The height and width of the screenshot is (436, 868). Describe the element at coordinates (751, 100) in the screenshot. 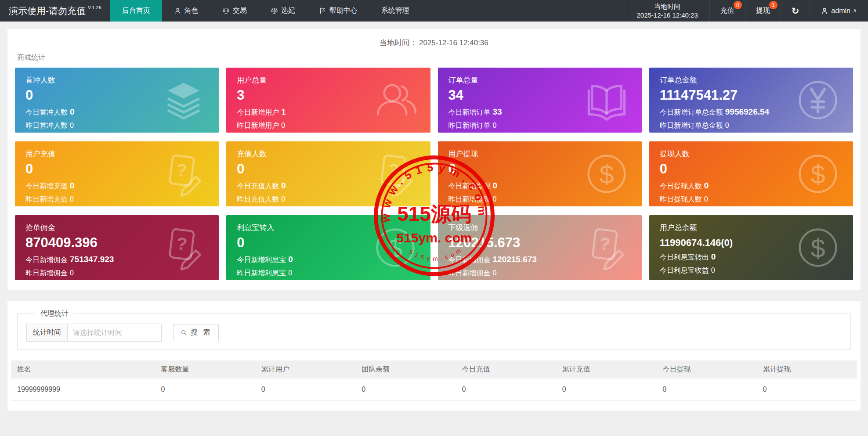

I see `stat-card-total-order-amount: 订单总金额 11147541.27 今日新增订单总金额9956926.54 昨日…` at that location.